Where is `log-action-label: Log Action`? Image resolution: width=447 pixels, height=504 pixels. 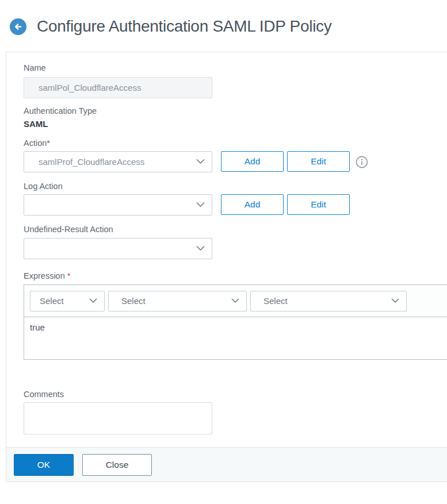
log-action-label: Log Action is located at coordinates (43, 186).